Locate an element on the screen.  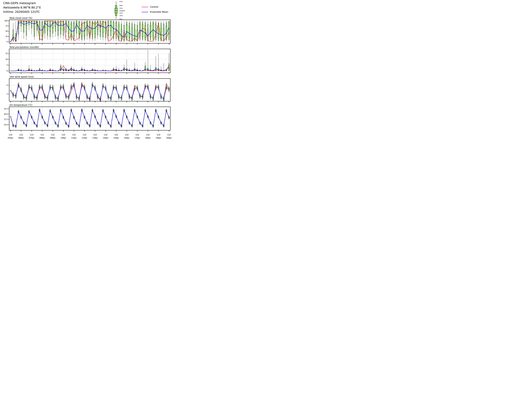
xtick-day-label: 11Apr is located at coordinates (74, 138).